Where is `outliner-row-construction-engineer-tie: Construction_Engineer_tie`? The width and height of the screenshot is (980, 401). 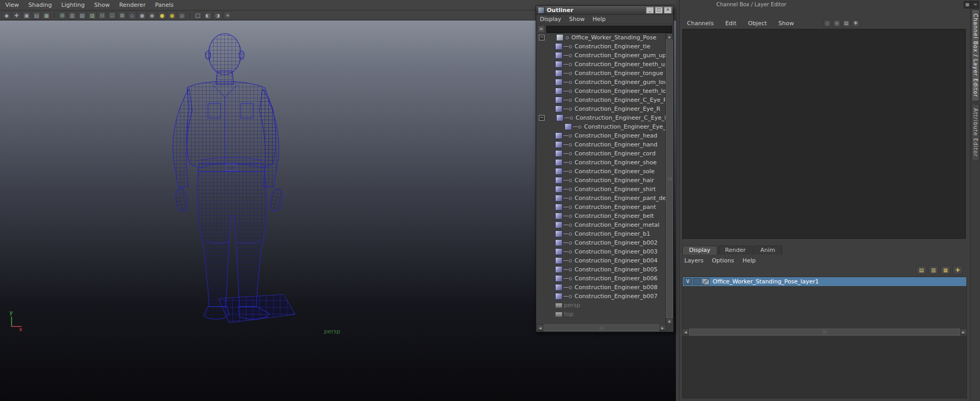 outliner-row-construction-engineer-tie: Construction_Engineer_tie is located at coordinates (601, 46).